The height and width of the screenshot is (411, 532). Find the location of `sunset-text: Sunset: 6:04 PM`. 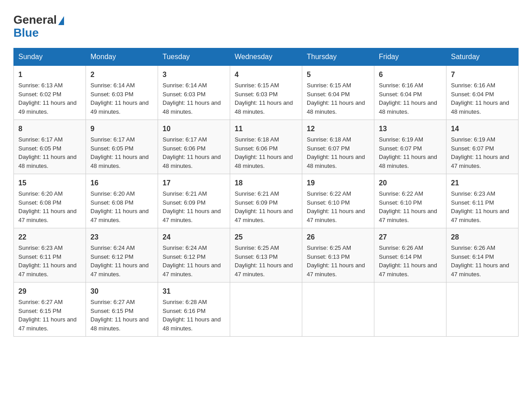

sunset-text: Sunset: 6:04 PM is located at coordinates (472, 94).